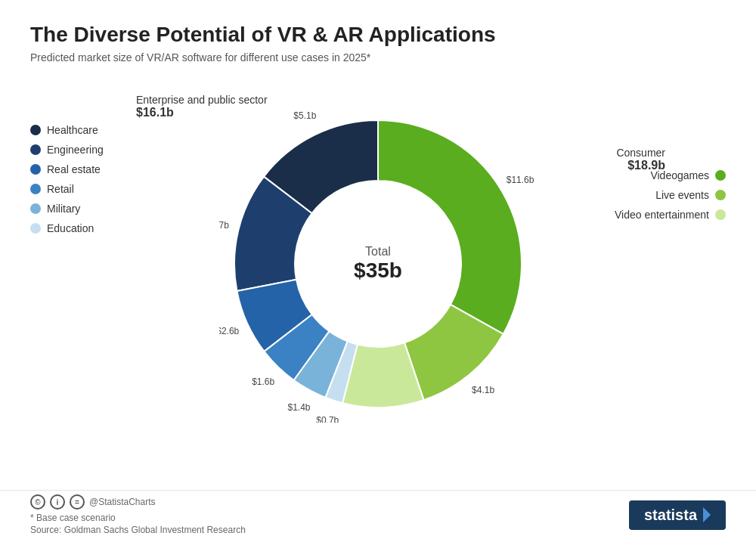 The image size is (756, 539). What do you see at coordinates (60, 189) in the screenshot?
I see `legend-label: Retail` at bounding box center [60, 189].